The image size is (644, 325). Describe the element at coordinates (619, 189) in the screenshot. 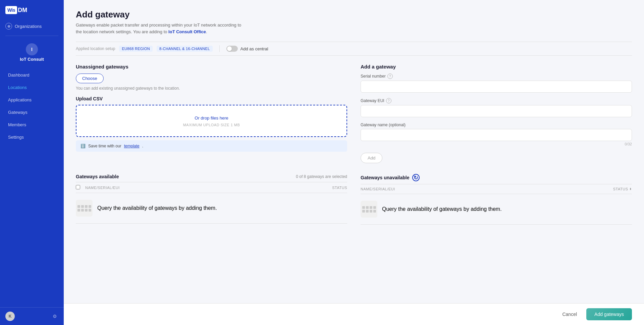

I see `col-status-unavailable: STATUS ⬍` at that location.